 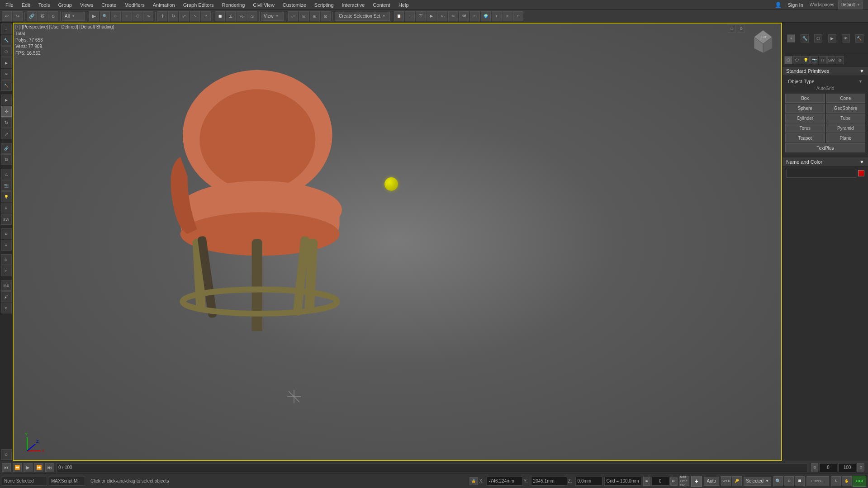 I want to click on go-to-end: ⏭, so click(x=50, y=468).